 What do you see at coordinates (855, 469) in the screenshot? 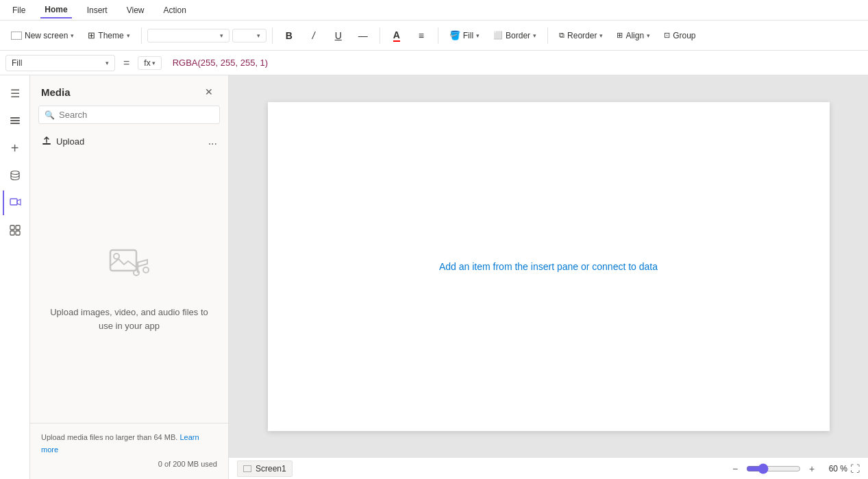
I see `fullscreen-button: ⛶` at bounding box center [855, 469].